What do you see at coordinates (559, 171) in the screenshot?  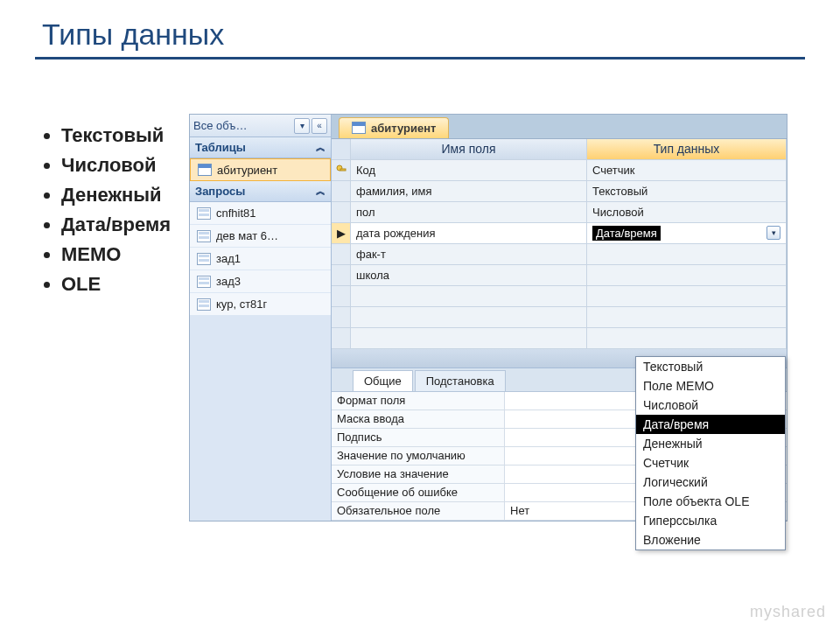 I see `field-row: Код Счетчик` at bounding box center [559, 171].